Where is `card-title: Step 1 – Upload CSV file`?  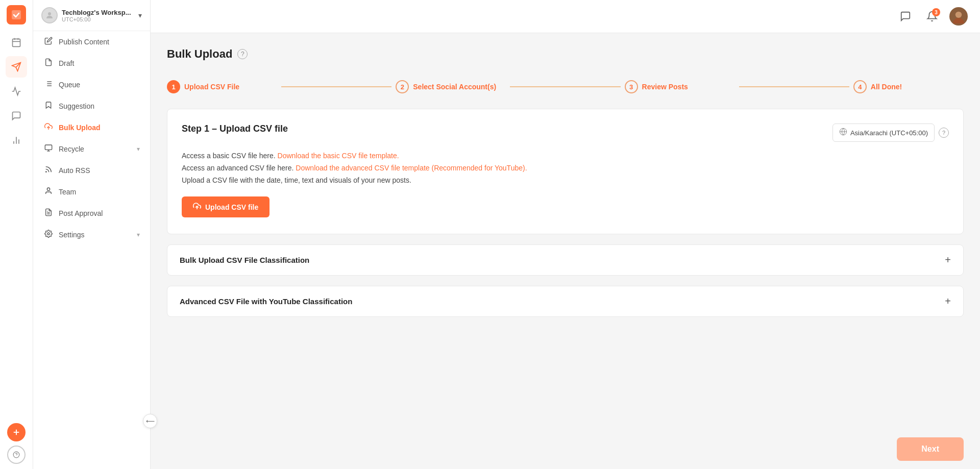
card-title: Step 1 – Upload CSV file is located at coordinates (235, 129).